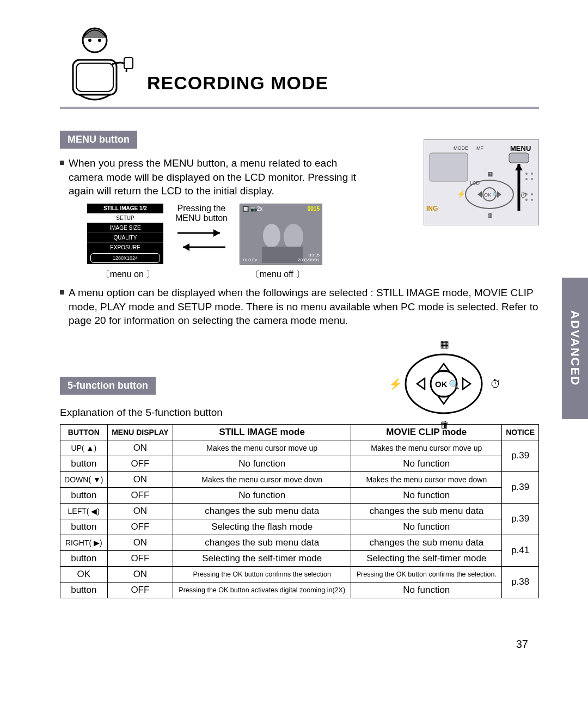 The height and width of the screenshot is (705, 588). Describe the element at coordinates (299, 479) in the screenshot. I see `table-row: DOWN( ▼) ON Makes the menu cursor move d…` at that location.